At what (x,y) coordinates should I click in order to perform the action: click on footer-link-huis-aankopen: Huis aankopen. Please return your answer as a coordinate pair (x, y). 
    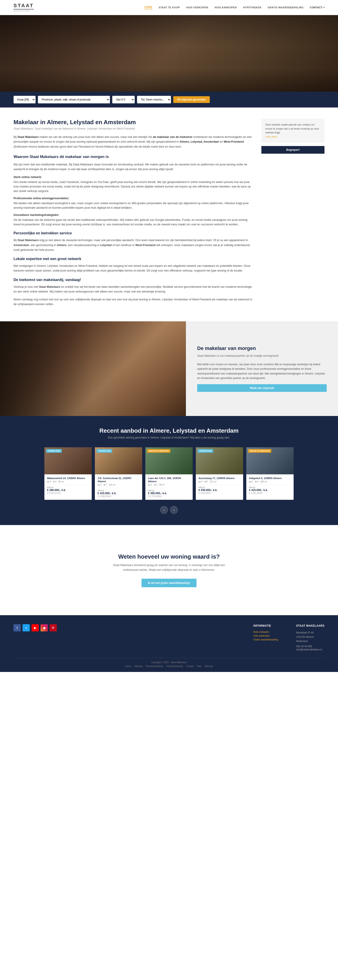
    Looking at the image, I should click on (266, 635).